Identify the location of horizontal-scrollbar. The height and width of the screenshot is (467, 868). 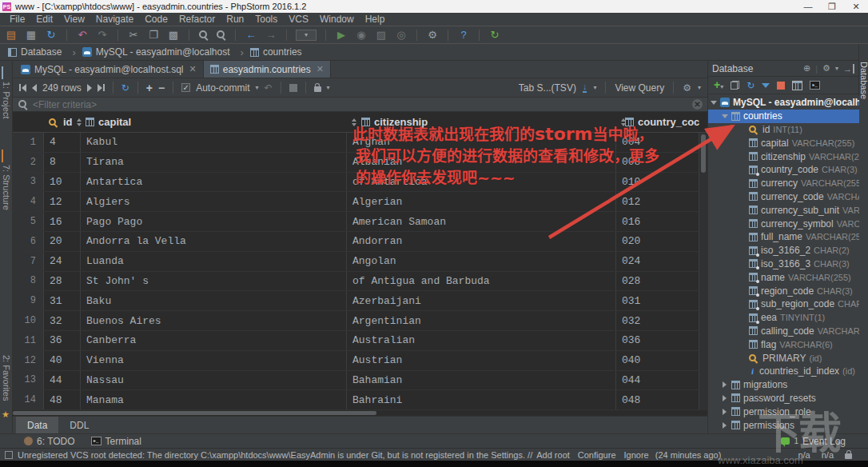
(356, 413).